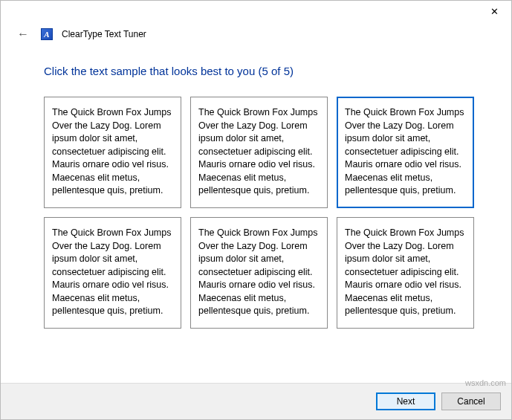 The width and height of the screenshot is (512, 420). I want to click on page-heading: Click the text sample that looks best to…, so click(259, 71).